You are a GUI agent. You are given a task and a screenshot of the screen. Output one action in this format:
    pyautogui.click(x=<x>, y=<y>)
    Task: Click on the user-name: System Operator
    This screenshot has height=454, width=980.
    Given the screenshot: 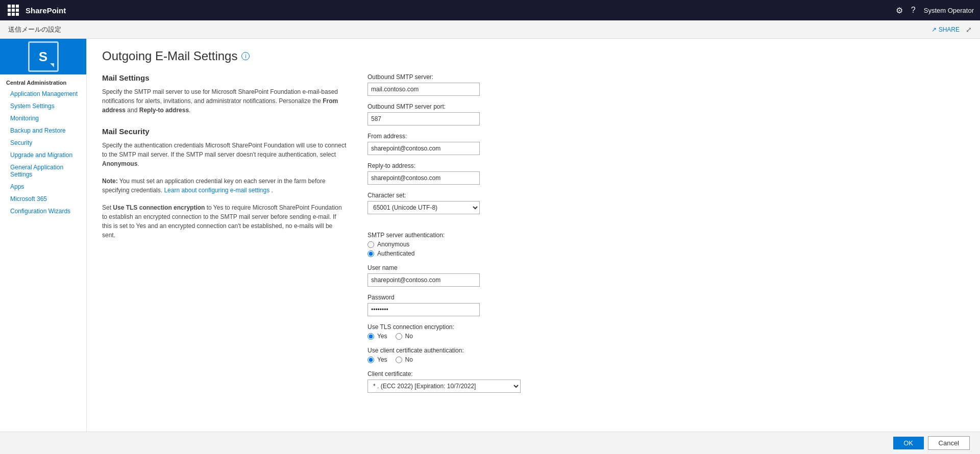 What is the action you would take?
    pyautogui.click(x=949, y=10)
    